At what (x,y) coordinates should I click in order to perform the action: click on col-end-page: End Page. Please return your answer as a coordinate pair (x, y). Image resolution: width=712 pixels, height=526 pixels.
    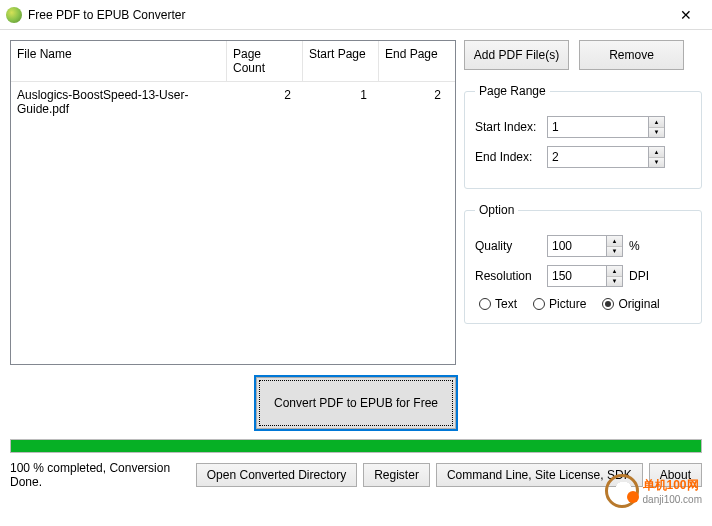
    Looking at the image, I should click on (417, 61).